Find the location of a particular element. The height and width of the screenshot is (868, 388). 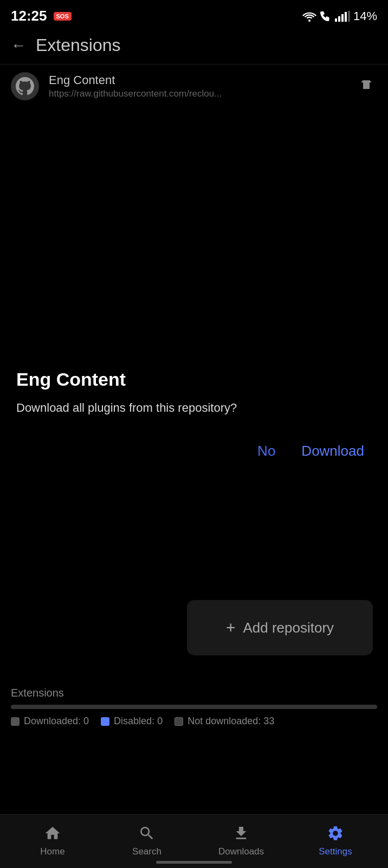

downloaded-count: Downloaded: 0 is located at coordinates (56, 722).